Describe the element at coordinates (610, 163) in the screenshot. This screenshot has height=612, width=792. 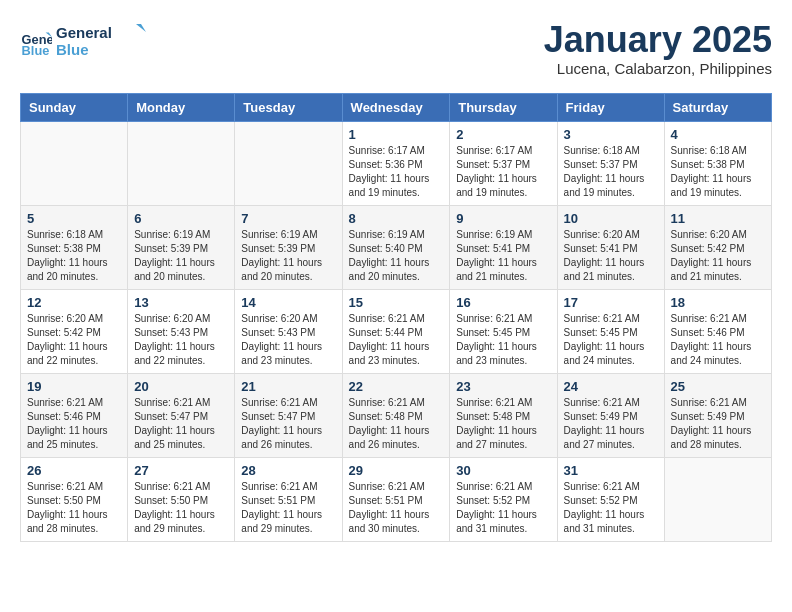
I see `calendar-cell: 3Sunrise: 6:18 AM Sunset: 5:37 PM Daylig…` at that location.